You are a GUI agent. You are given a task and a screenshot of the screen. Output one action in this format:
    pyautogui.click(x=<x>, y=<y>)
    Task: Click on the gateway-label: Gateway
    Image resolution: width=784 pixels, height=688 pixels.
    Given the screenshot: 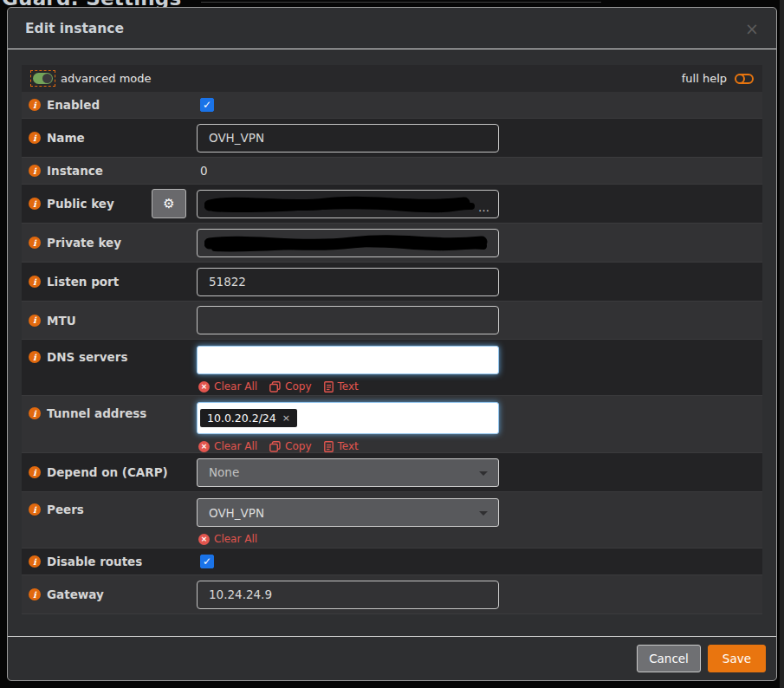 What is the action you would take?
    pyautogui.click(x=75, y=594)
    